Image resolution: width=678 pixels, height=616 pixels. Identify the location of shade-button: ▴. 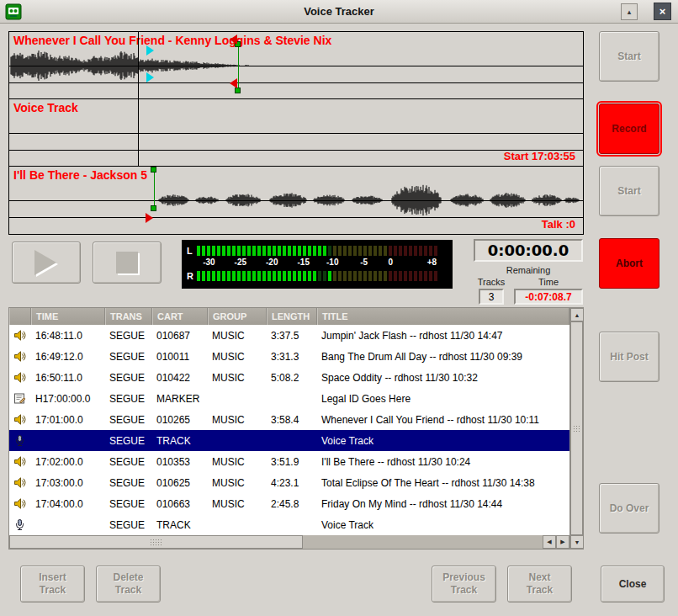
(629, 12).